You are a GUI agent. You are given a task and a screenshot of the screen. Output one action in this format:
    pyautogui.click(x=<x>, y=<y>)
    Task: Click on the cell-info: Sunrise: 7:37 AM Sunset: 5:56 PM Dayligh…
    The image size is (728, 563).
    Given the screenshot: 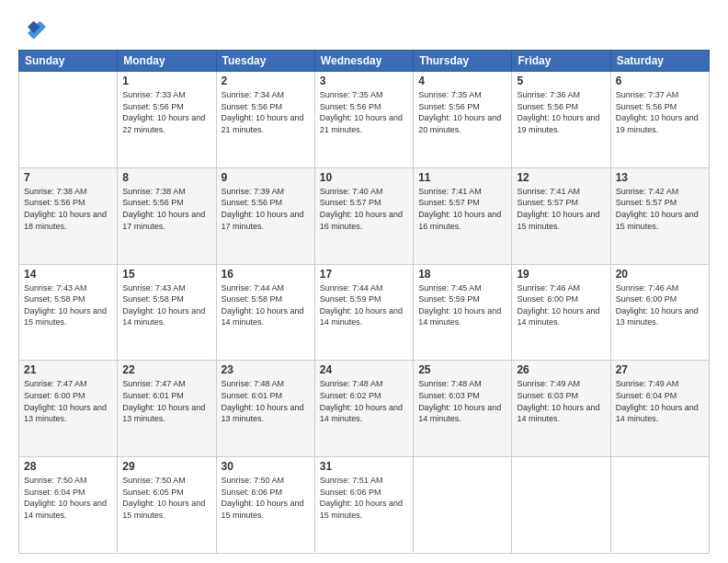 What is the action you would take?
    pyautogui.click(x=660, y=112)
    